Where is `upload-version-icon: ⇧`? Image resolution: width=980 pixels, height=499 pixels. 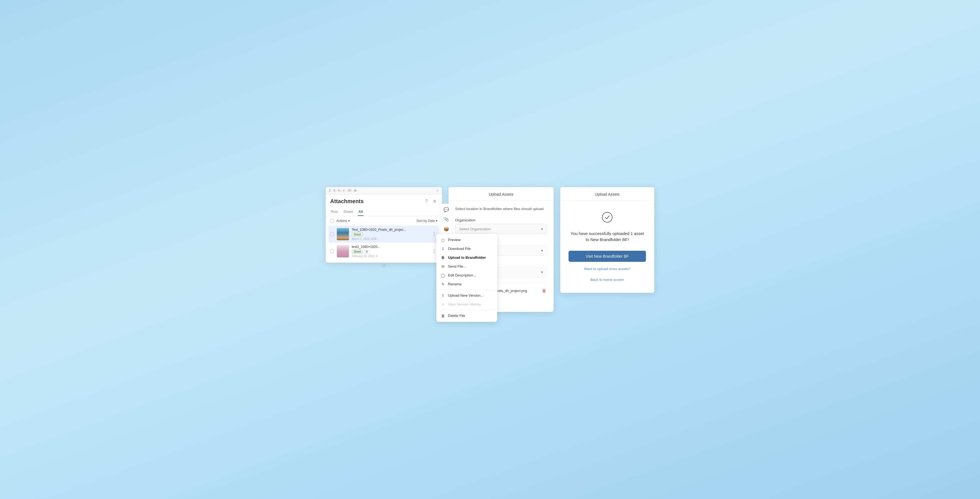 upload-version-icon: ⇧ is located at coordinates (443, 295).